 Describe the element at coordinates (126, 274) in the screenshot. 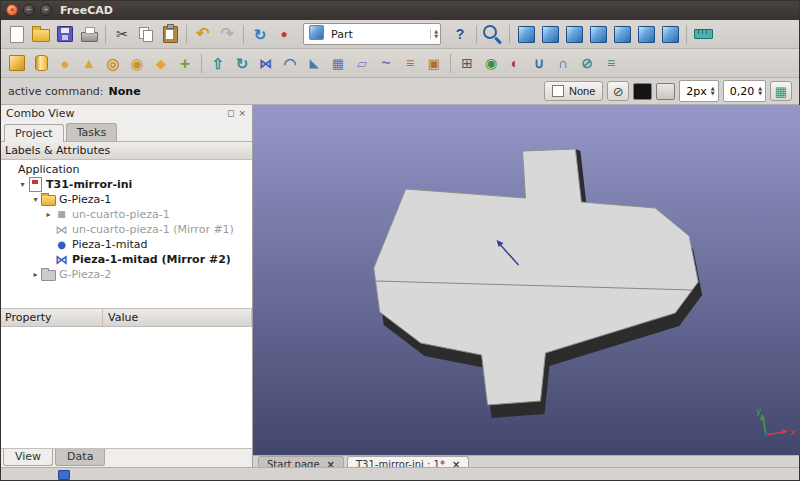

I see `tree-item-g-pieza-2: ▸G-Pieza-2` at that location.